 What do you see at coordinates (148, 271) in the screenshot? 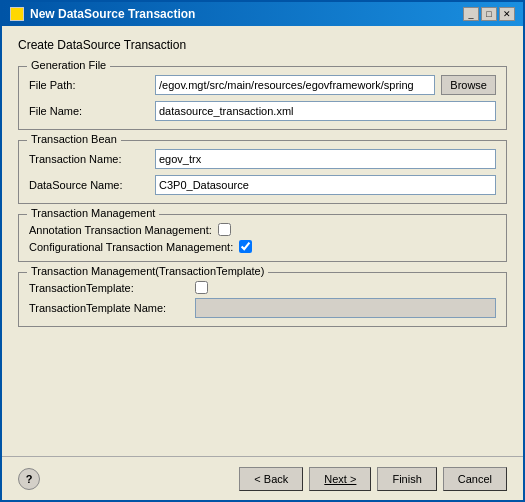
I see `transaction-template-group-label: Transaction Management(TransactionTempla…` at bounding box center [148, 271].